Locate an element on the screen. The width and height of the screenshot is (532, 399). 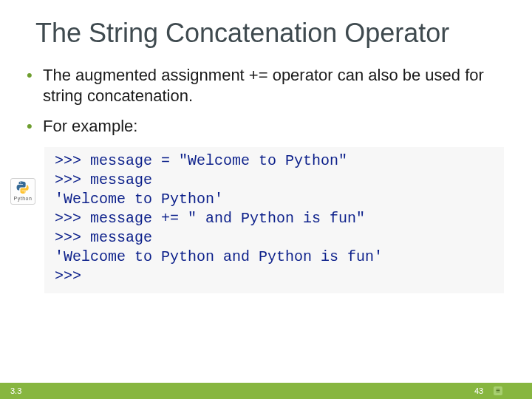
slide-footer: 3.3 43 ≡ is located at coordinates (266, 391).